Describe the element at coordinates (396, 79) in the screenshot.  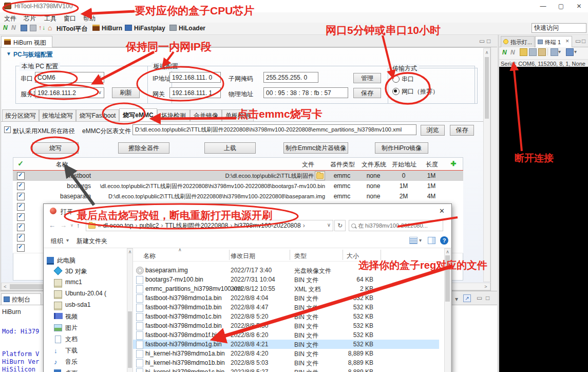
I see `serial-radio` at that location.